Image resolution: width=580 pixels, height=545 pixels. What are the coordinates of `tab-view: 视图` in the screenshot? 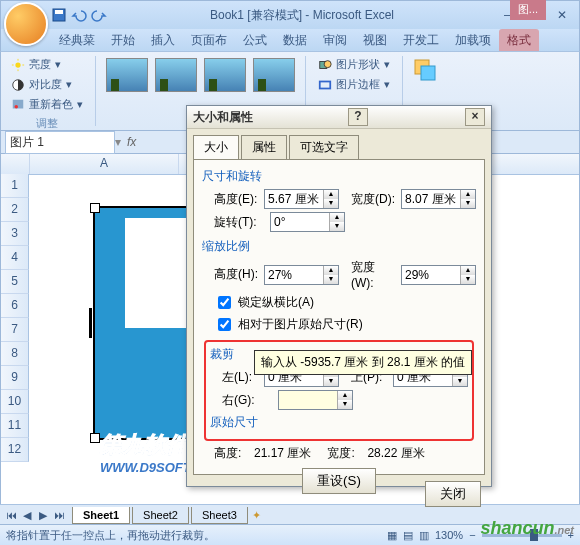 It's located at (375, 40).